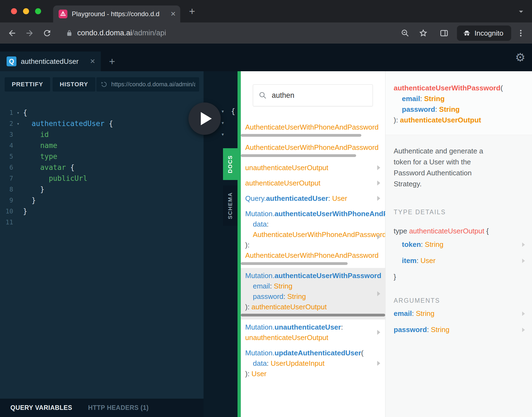 The image size is (532, 417). Describe the element at coordinates (173, 14) in the screenshot. I see `tab-close-icon: ✕` at that location.